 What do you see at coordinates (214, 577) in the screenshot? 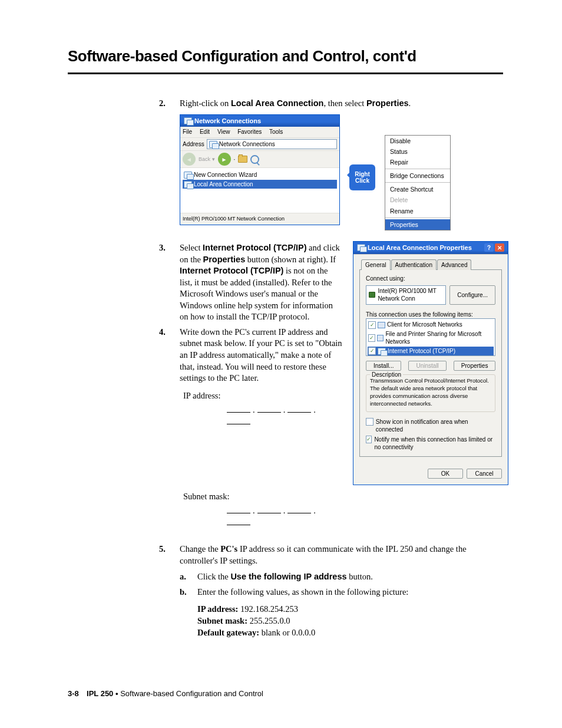
I see `text: Click the` at bounding box center [214, 577].